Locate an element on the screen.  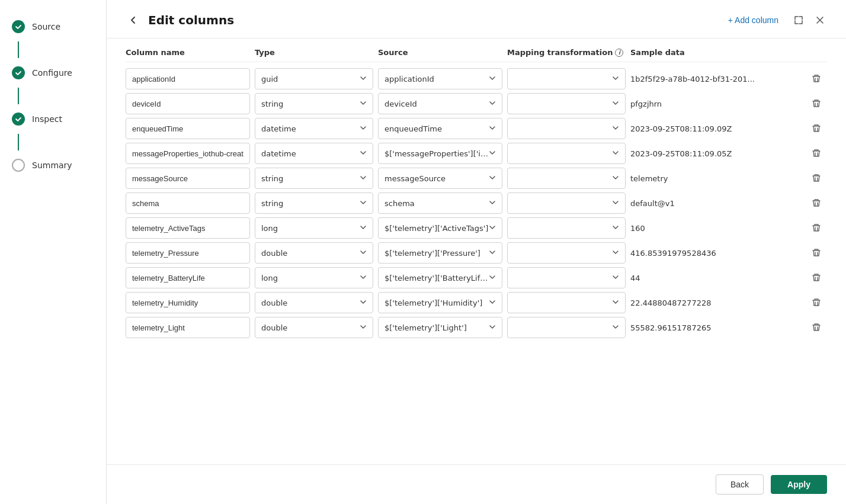
sidebar-item-source: Source is located at coordinates (53, 27).